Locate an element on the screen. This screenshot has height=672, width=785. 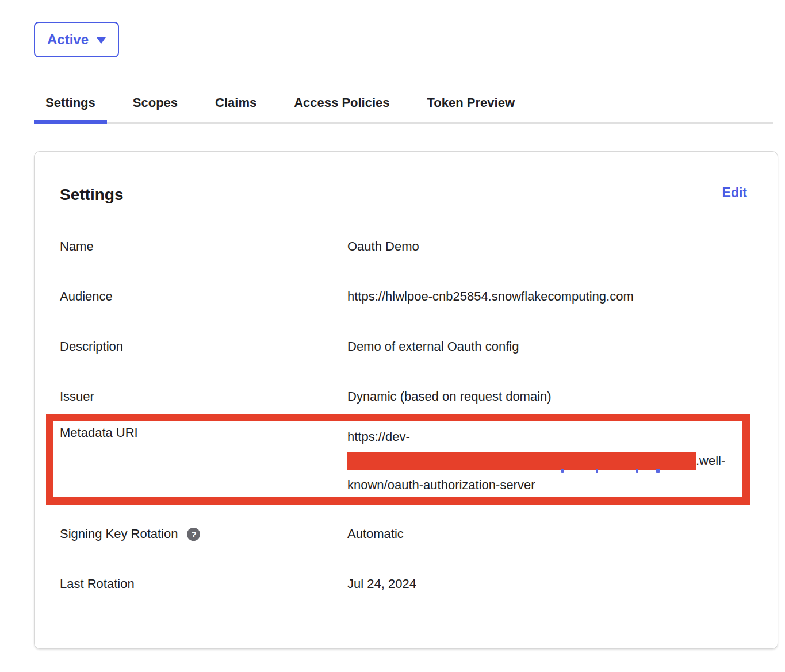
field-value: Demo of external Oauth config is located at coordinates (433, 347).